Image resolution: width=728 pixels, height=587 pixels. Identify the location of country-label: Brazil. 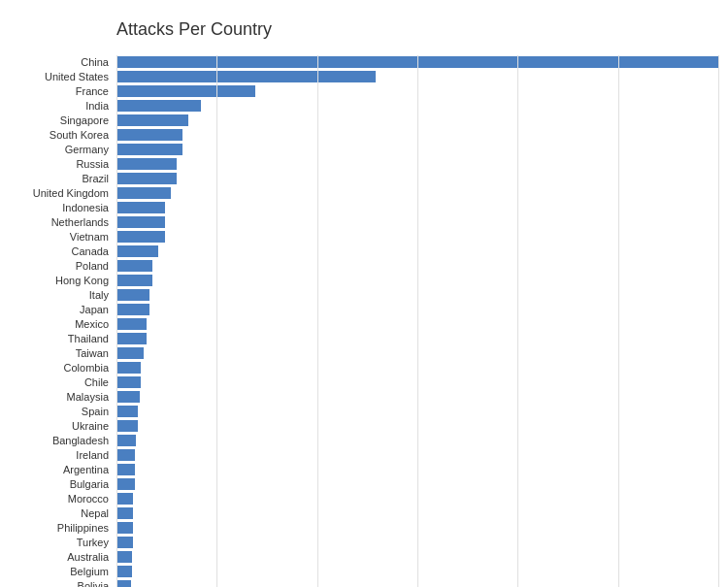
(63, 179).